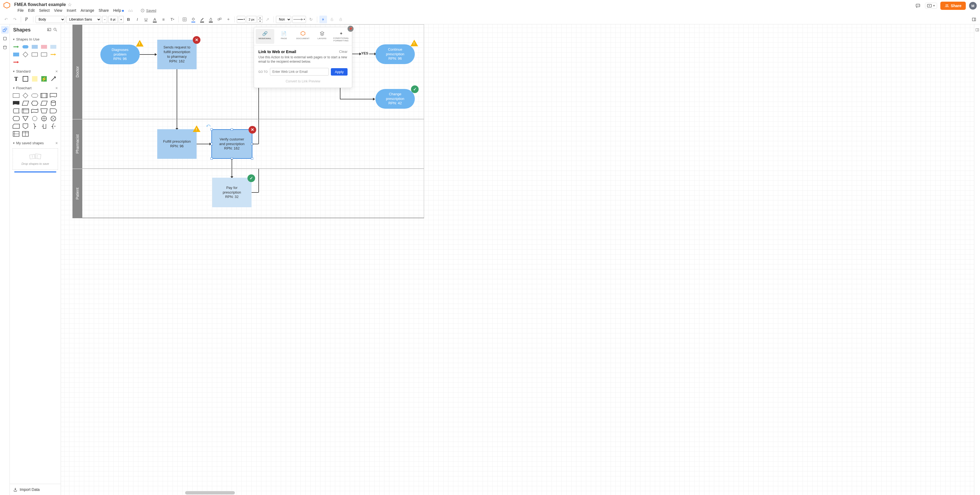  Describe the element at coordinates (5, 30) in the screenshot. I see `shapes-tool-icon` at that location.